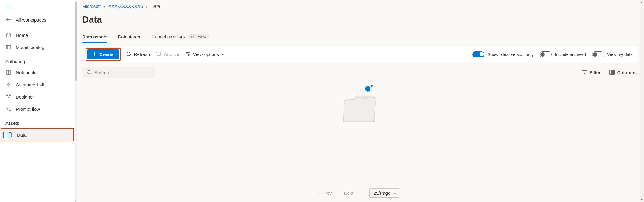 Image resolution: width=644 pixels, height=202 pixels. I want to click on tab-dataset-monitors: Dataset monitors PREVIEW, so click(180, 37).